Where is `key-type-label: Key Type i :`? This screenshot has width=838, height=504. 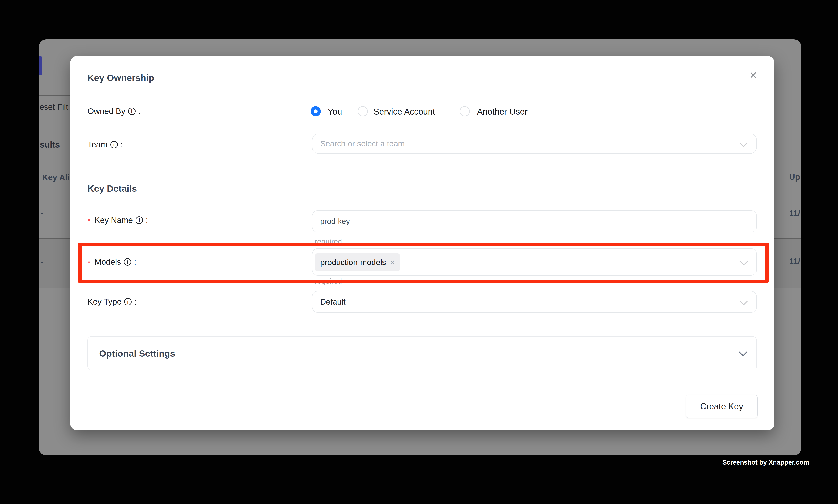
key-type-label: Key Type i : is located at coordinates (112, 302).